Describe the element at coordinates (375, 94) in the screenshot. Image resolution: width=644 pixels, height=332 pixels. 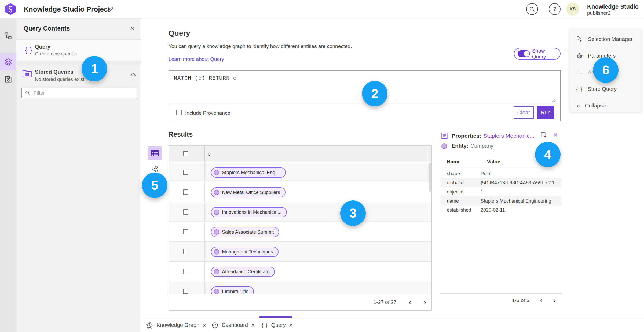
I see `annotation-badge-2: 2` at that location.